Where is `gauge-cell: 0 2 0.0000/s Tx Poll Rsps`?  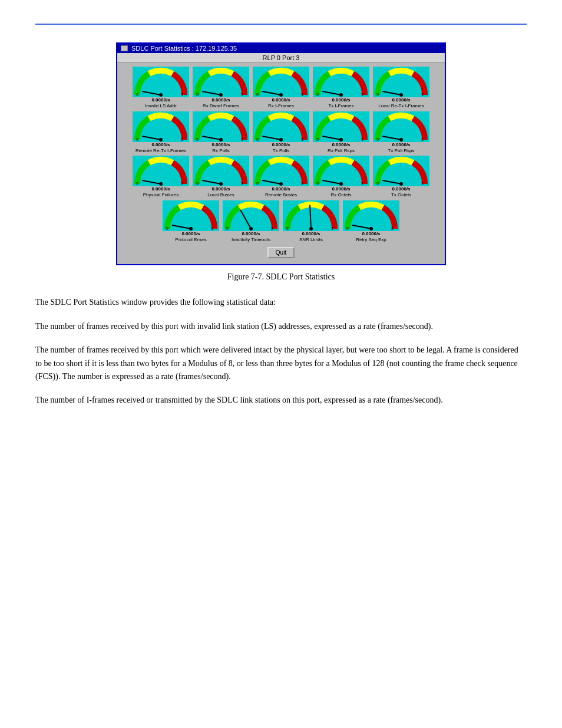
gauge-cell: 0 2 0.0000/s Tx Poll Rsps is located at coordinates (401, 133).